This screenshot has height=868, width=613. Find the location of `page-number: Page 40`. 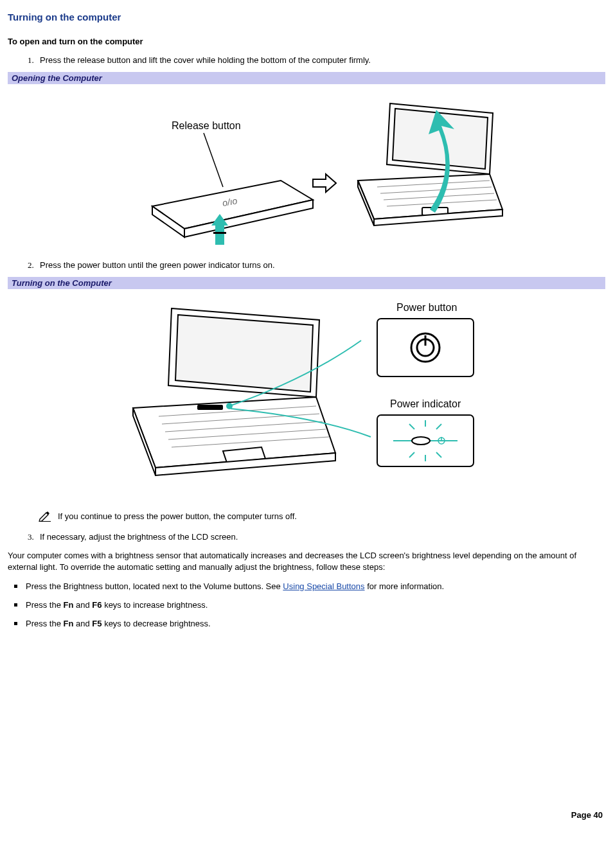

page-number: Page 40 is located at coordinates (587, 815).